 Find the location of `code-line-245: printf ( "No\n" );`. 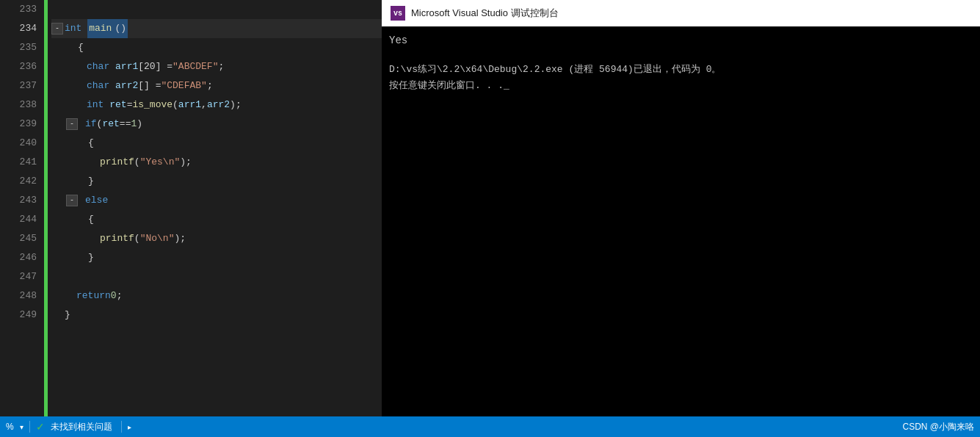

code-line-245: printf ( "No\n" ); is located at coordinates (217, 239).